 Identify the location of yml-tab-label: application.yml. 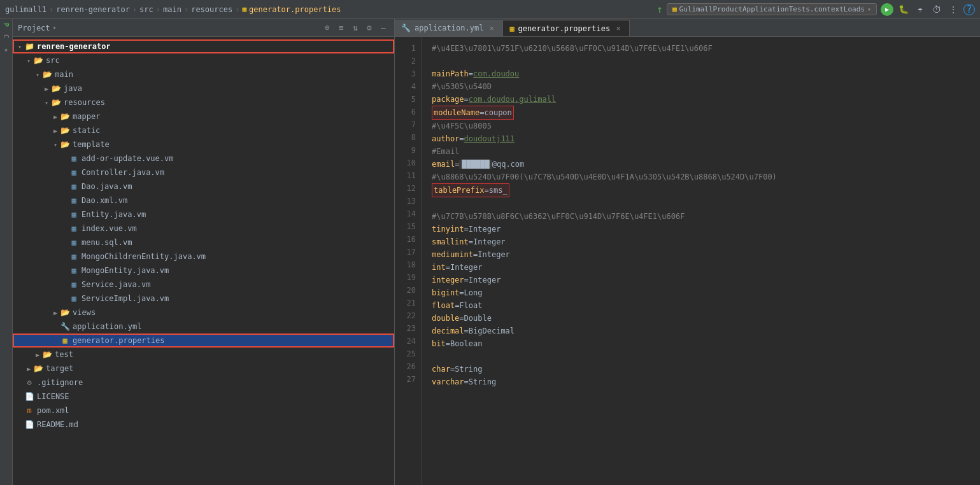
(449, 28).